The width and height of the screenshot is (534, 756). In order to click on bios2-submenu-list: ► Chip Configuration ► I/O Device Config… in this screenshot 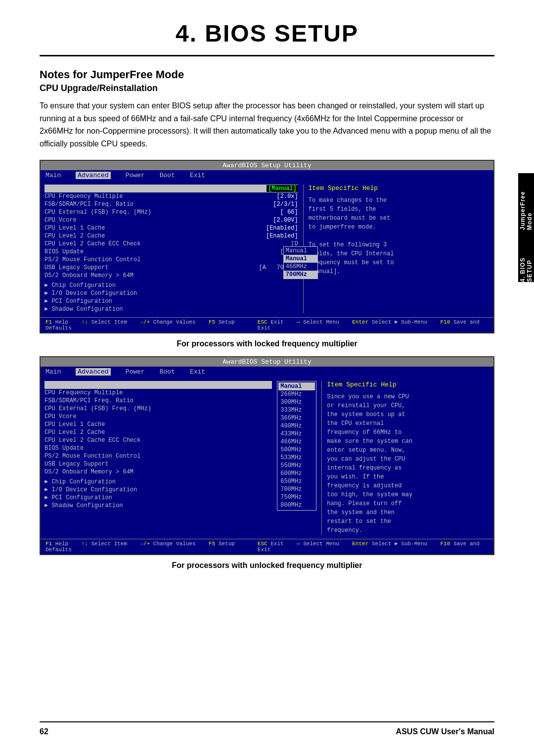, I will do `click(158, 493)`.